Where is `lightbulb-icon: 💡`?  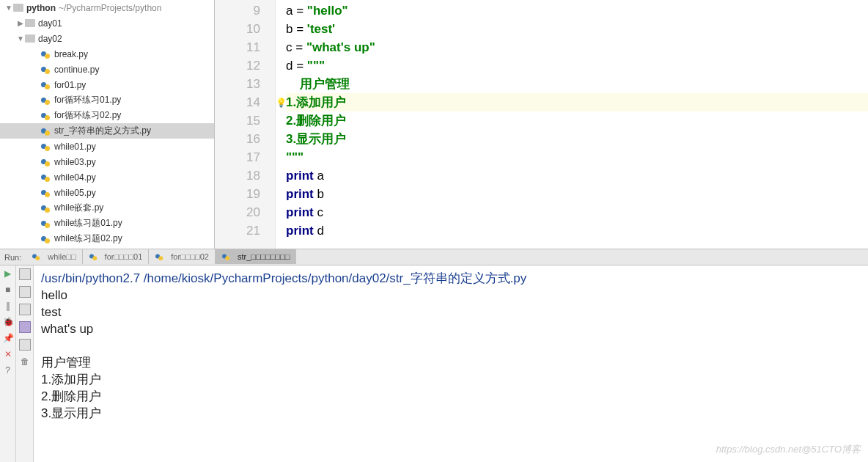
lightbulb-icon: 💡 is located at coordinates (282, 103).